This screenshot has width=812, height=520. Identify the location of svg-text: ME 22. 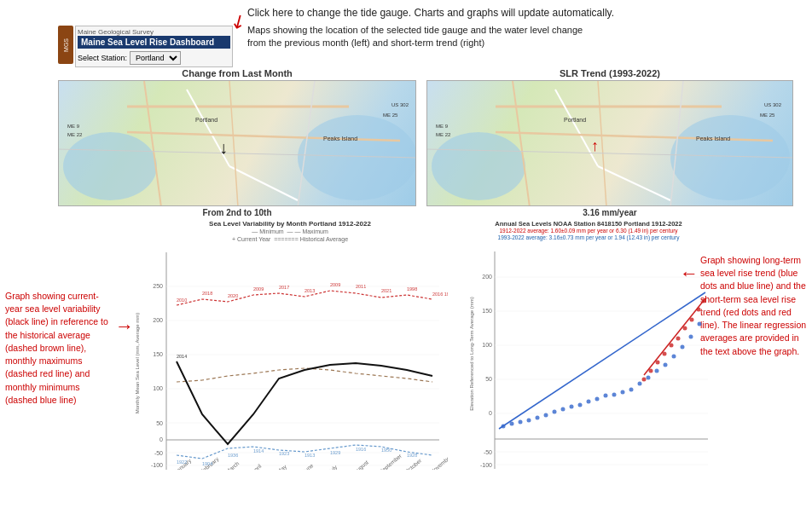
(75, 135).